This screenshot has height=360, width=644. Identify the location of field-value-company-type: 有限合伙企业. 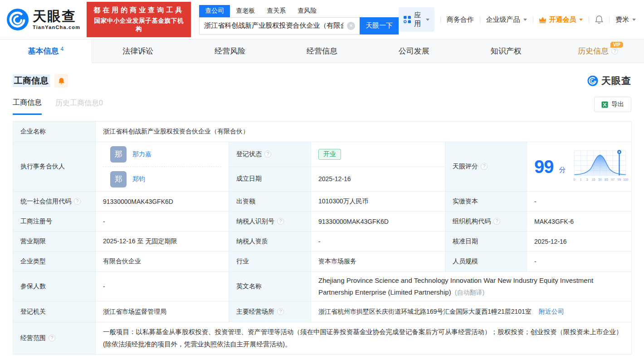
(162, 261).